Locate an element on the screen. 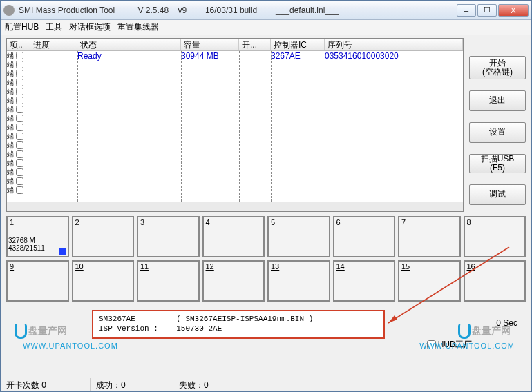 The image size is (532, 392). slot-12: 12 is located at coordinates (234, 281).